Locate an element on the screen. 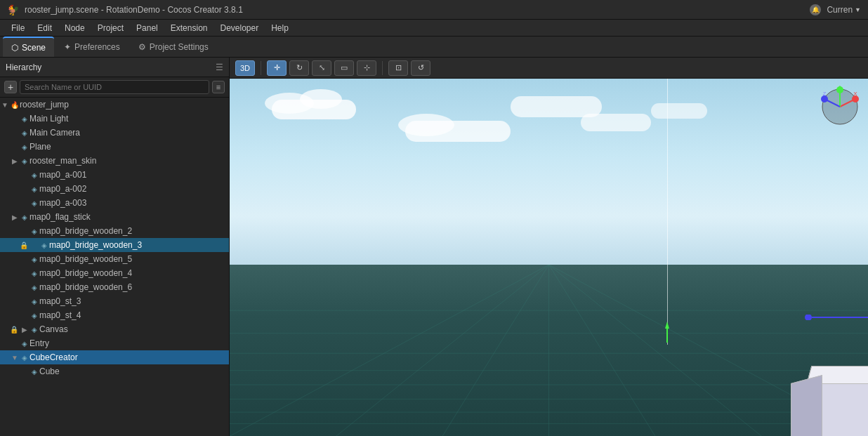 The width and height of the screenshot is (868, 436). tree-label: map0_a-001 is located at coordinates (132, 175).